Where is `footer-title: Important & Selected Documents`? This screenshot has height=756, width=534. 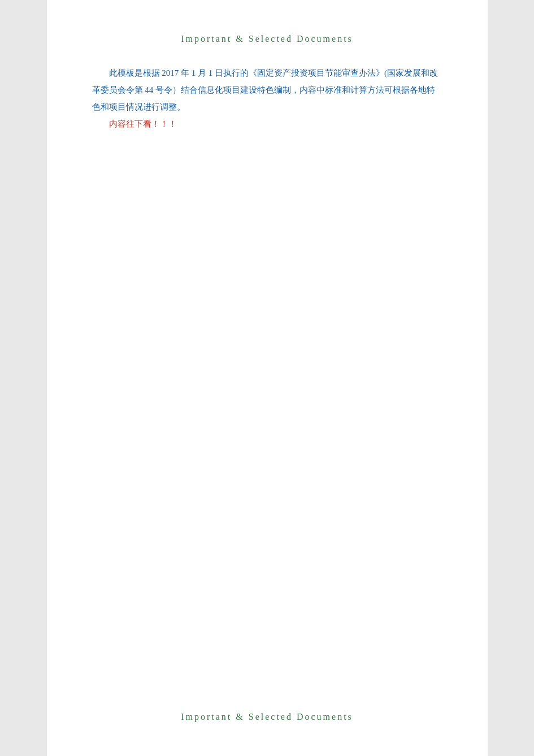
footer-title: Important & Selected Documents is located at coordinates (267, 717).